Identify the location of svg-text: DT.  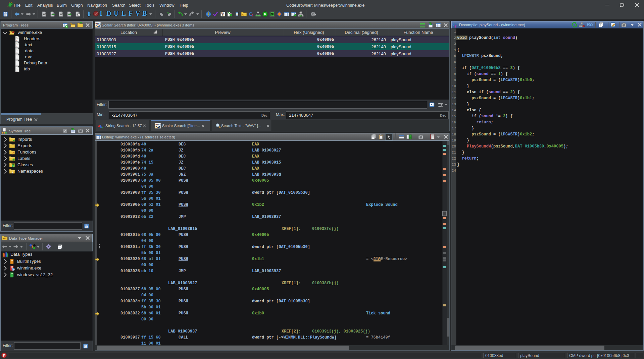
(244, 15).